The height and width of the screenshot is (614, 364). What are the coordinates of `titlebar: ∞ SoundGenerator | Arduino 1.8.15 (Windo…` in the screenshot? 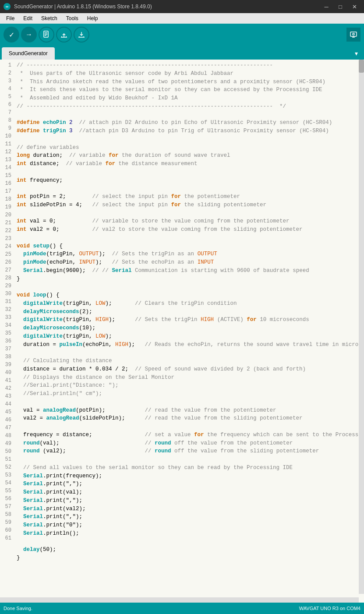 It's located at (182, 7).